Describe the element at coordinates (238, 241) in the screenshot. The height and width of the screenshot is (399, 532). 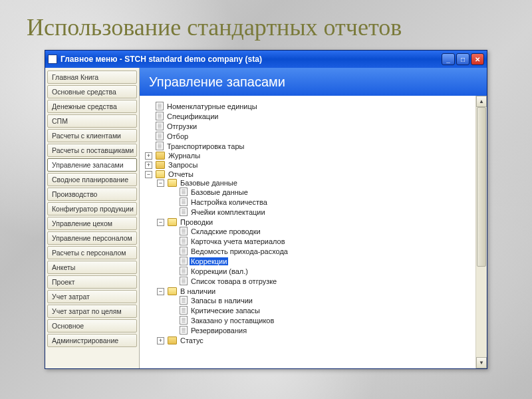
I see `tree-label: Карточка учета материалов` at that location.